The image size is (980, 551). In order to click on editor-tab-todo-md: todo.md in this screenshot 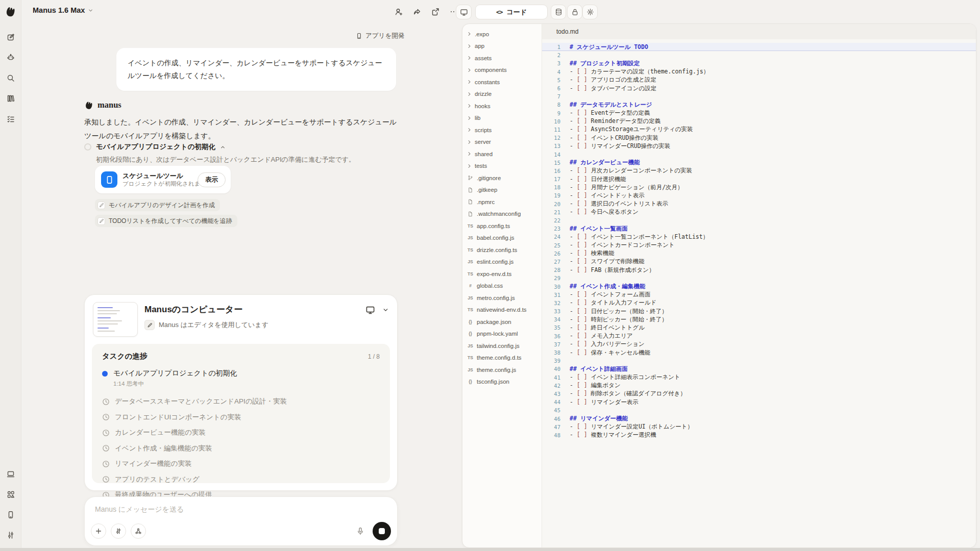, I will do `click(568, 32)`.